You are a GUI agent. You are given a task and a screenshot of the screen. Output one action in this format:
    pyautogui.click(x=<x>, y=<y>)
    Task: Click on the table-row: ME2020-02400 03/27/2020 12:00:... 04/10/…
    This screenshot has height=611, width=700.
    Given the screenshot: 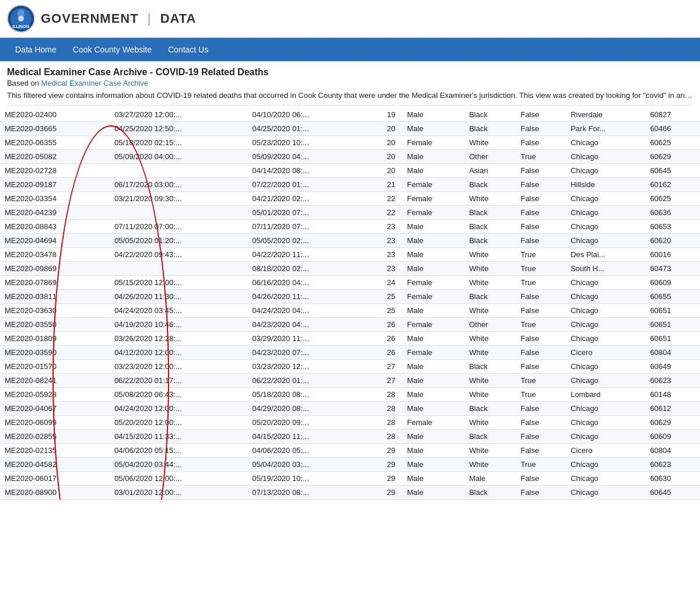 What is the action you would take?
    pyautogui.click(x=350, y=115)
    